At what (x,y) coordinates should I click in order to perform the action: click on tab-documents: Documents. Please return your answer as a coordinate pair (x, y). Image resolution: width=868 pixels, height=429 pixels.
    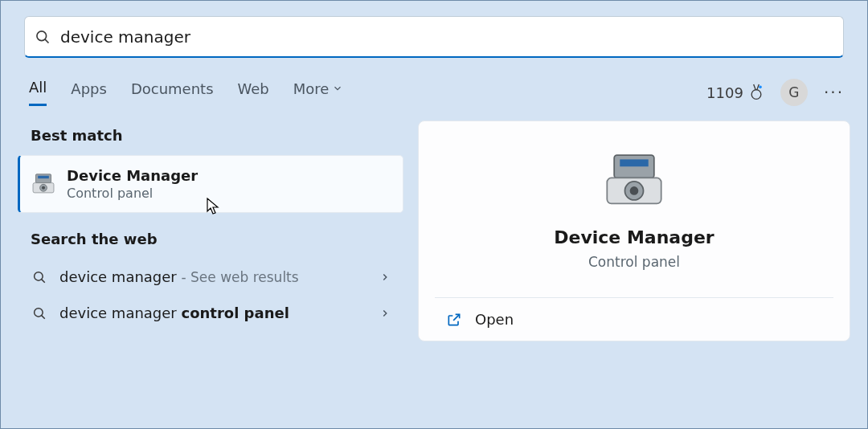
    Looking at the image, I should click on (172, 92).